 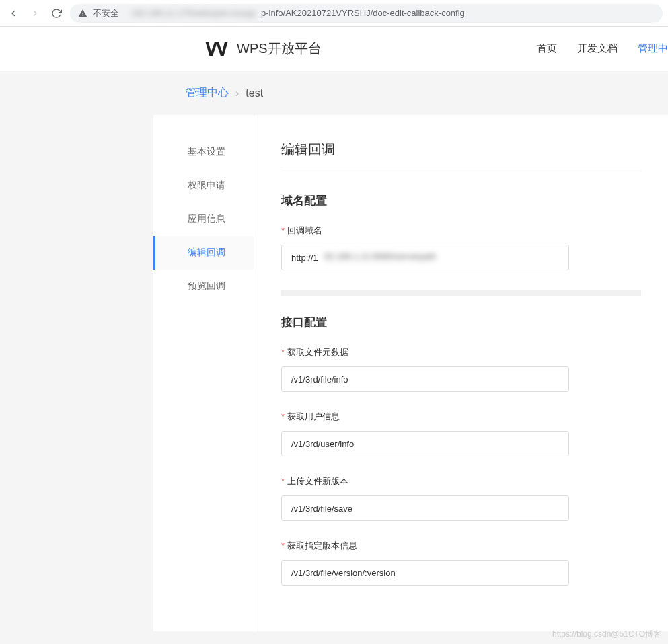 What do you see at coordinates (363, 13) in the screenshot?
I see `url-visible: p-info/AK20210721VYRSHJ/doc-edit-callbac…` at bounding box center [363, 13].